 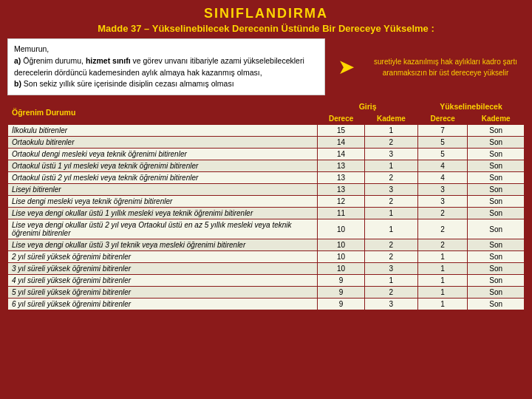 What do you see at coordinates (391, 119) in the screenshot?
I see `sub-header-kademe1: Kademe` at bounding box center [391, 119].